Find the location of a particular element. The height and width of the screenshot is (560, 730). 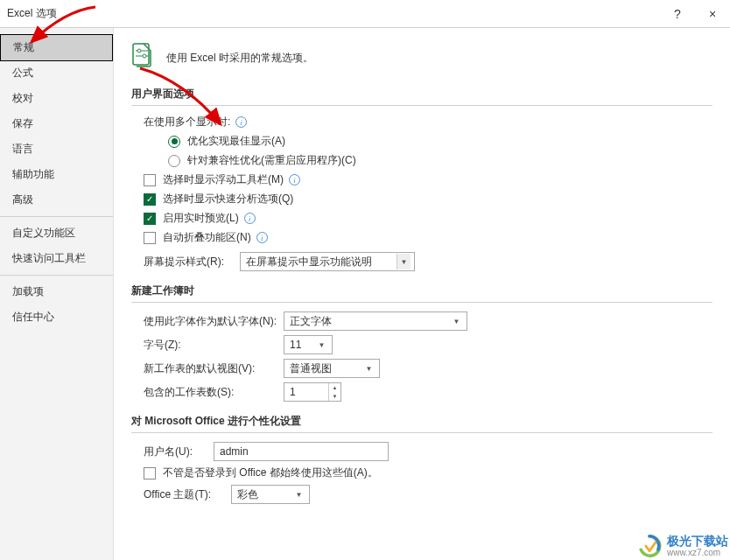

sidebar: 常规公式校对保存语言辅助功能高级自定义功能区快速访问工具栏加载项信任中心 is located at coordinates (57, 294).